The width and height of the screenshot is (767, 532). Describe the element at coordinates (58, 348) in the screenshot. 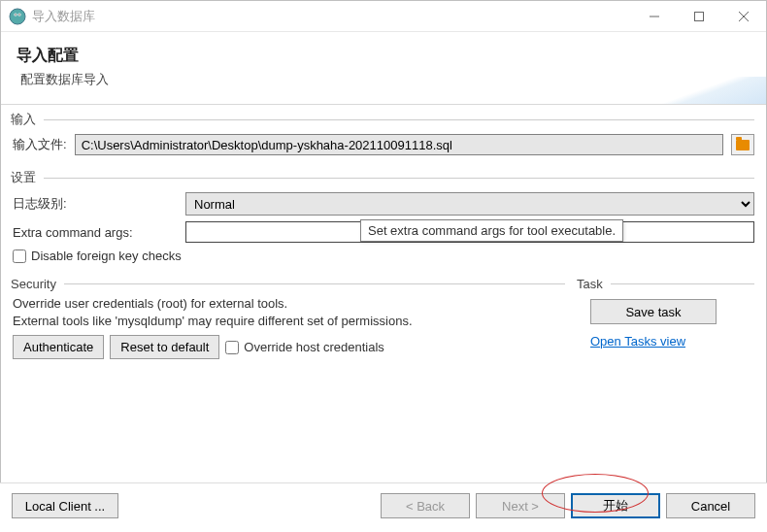

I see `authenticate-button: Authenticate` at that location.